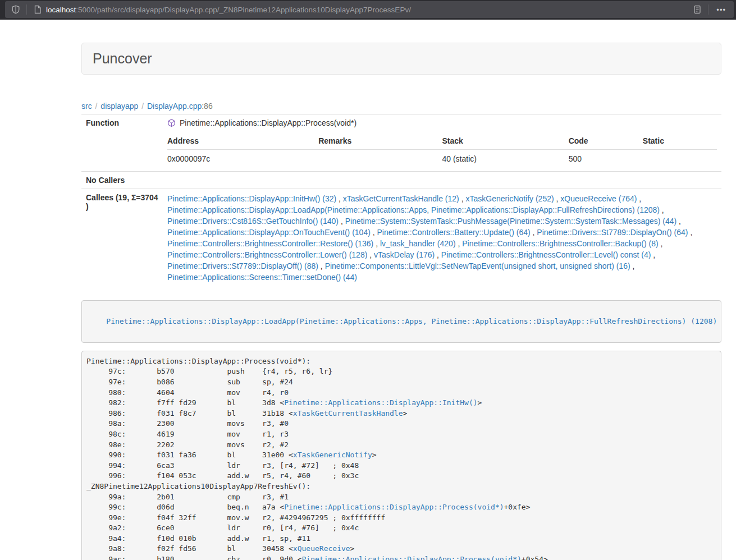  I want to click on callee-link: lv_task_handler (420), so click(418, 244).